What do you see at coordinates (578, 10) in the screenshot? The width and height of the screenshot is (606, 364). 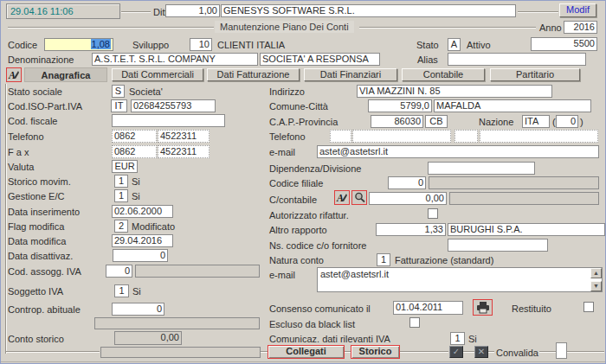 I see `modif-button: Modif` at bounding box center [578, 10].